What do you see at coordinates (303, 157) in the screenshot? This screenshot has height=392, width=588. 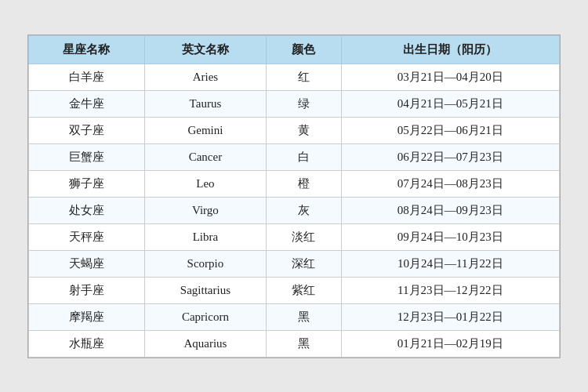 I see `cell-color: 白` at bounding box center [303, 157].